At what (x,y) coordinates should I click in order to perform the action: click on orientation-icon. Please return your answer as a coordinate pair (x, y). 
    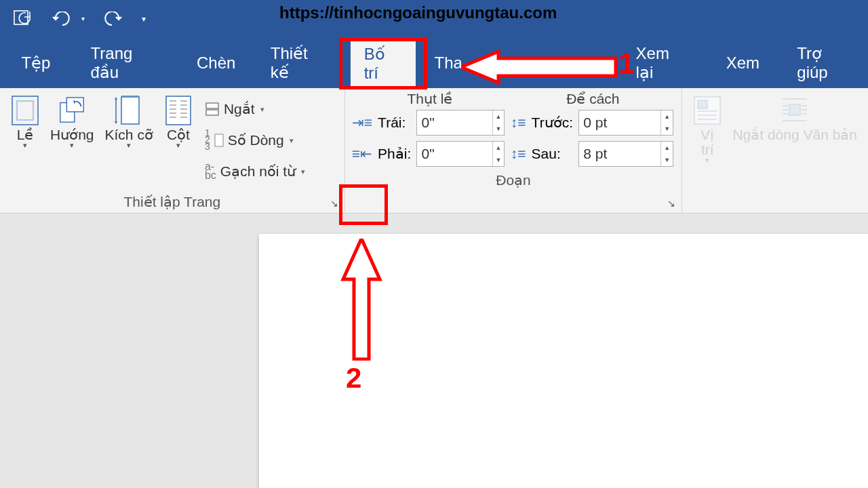
    Looking at the image, I should click on (72, 110).